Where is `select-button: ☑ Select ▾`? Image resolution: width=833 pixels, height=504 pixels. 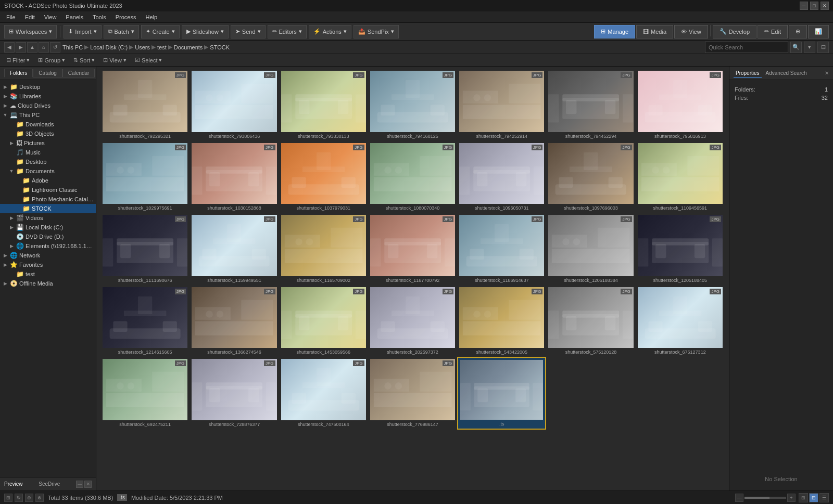 select-button: ☑ Select ▾ is located at coordinates (149, 60).